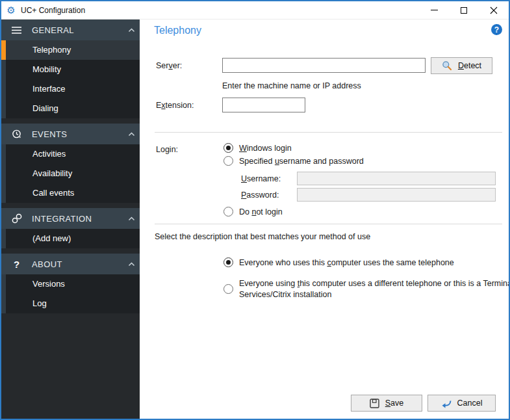 The height and width of the screenshot is (420, 510). I want to click on detect-button: Detect, so click(461, 66).